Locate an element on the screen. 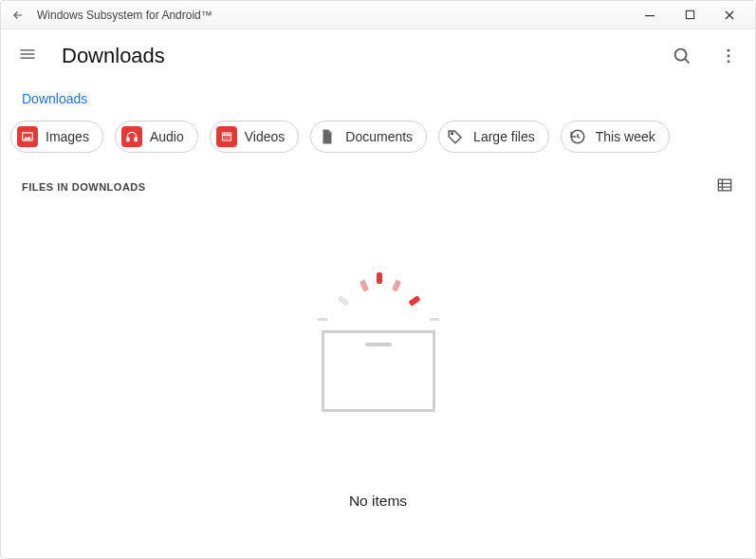 The image size is (756, 559). empty-message: No items is located at coordinates (378, 501).